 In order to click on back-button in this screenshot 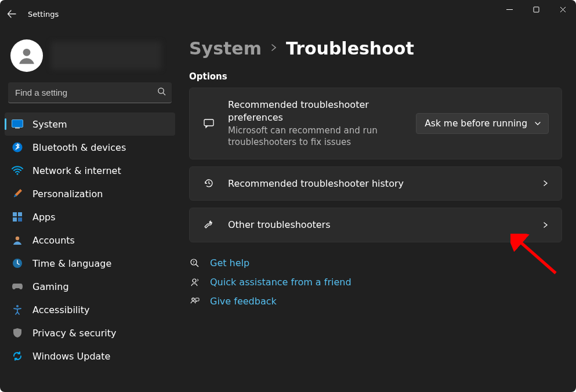, I will do `click(12, 14)`.